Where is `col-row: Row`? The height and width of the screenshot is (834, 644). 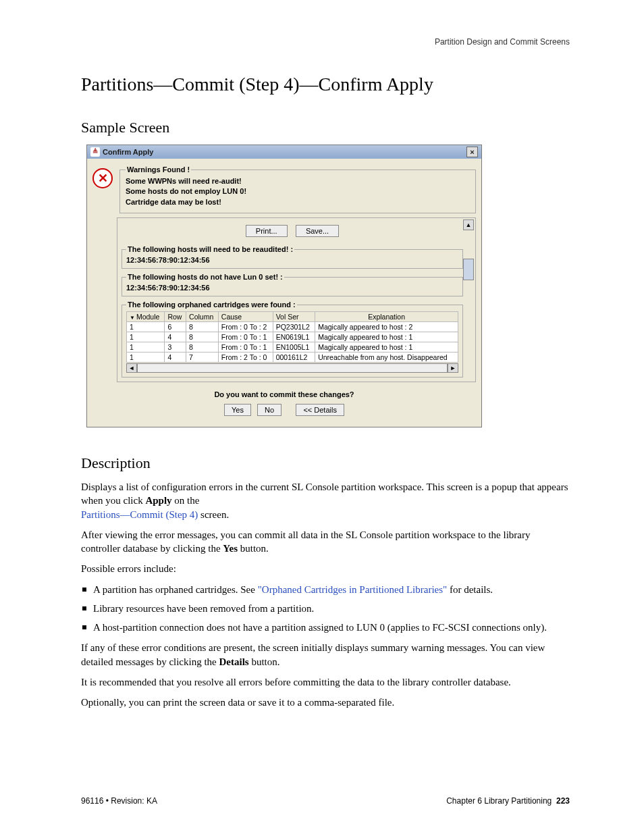 col-row: Row is located at coordinates (176, 317).